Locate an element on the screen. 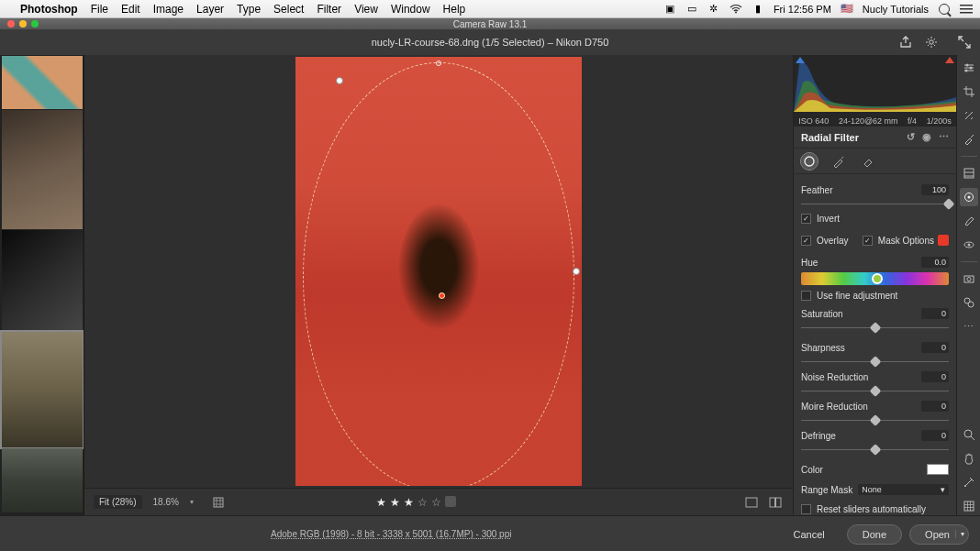  mask-options-checkbox is located at coordinates (868, 240).